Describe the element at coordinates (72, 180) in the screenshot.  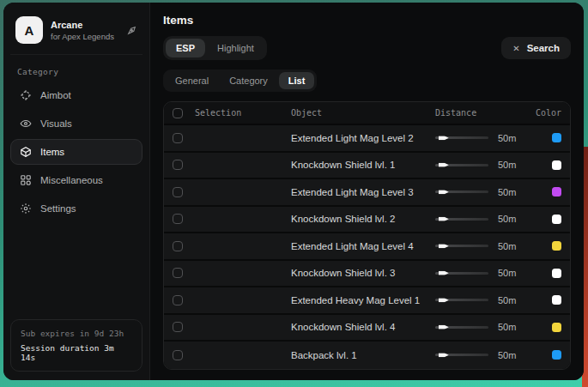
I see `sidebar-item-label: Miscellaneous` at that location.